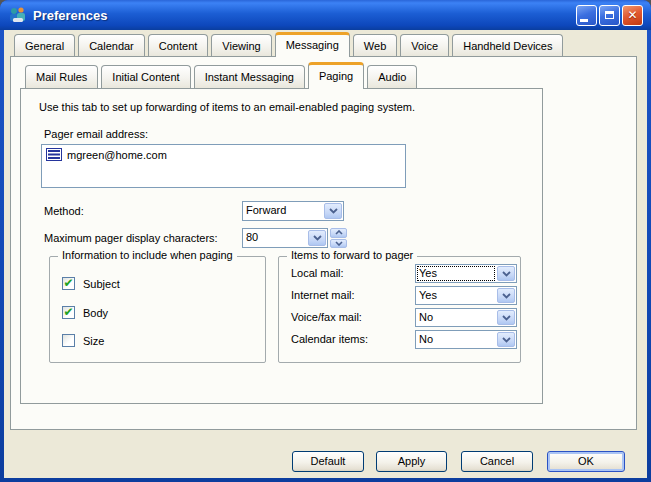 The height and width of the screenshot is (482, 651). What do you see at coordinates (85, 312) in the screenshot?
I see `checkbox-row: ✔ Body` at bounding box center [85, 312].